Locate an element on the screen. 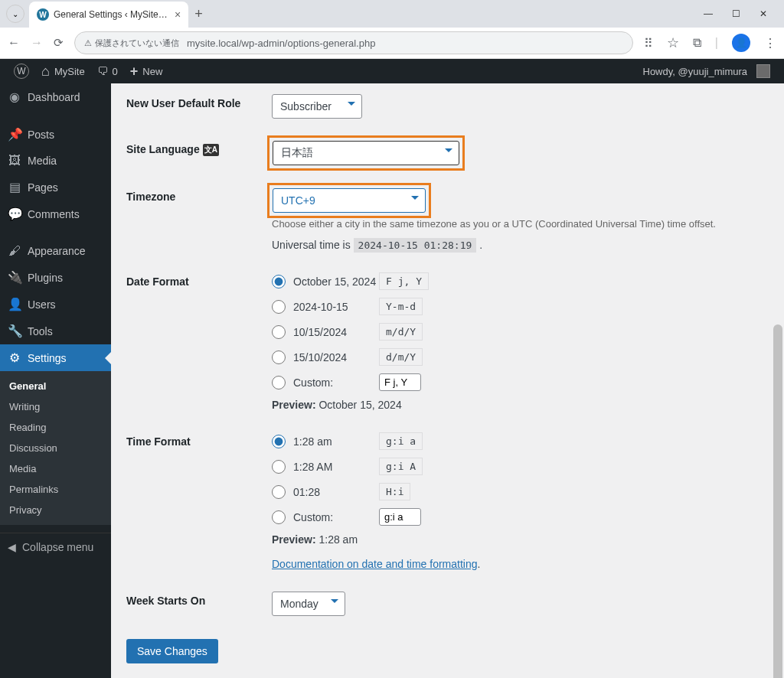  comments-item: 0 is located at coordinates (107, 71).